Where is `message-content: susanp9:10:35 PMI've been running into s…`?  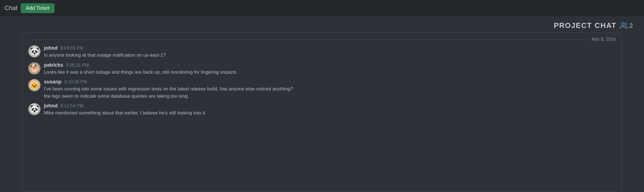 message-content: susanp9:10:35 PMI've been running into s… is located at coordinates (330, 89).